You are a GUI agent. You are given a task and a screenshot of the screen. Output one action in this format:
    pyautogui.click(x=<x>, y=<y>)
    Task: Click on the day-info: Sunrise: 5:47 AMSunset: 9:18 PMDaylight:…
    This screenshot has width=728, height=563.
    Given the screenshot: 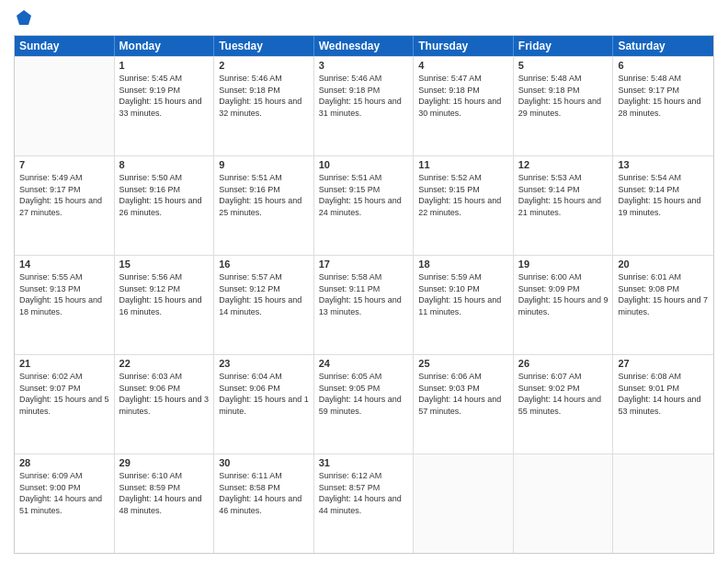 What is the action you would take?
    pyautogui.click(x=463, y=96)
    